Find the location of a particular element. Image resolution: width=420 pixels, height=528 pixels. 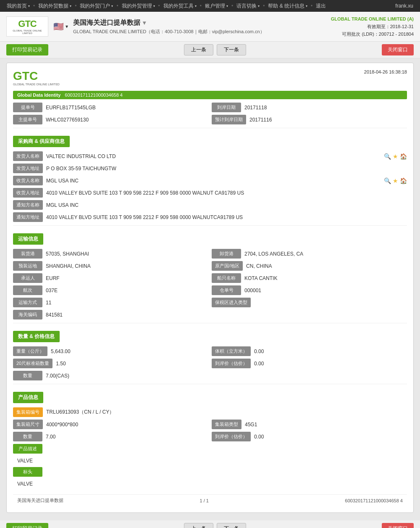

marks-section: 标头 is located at coordinates (210, 472).